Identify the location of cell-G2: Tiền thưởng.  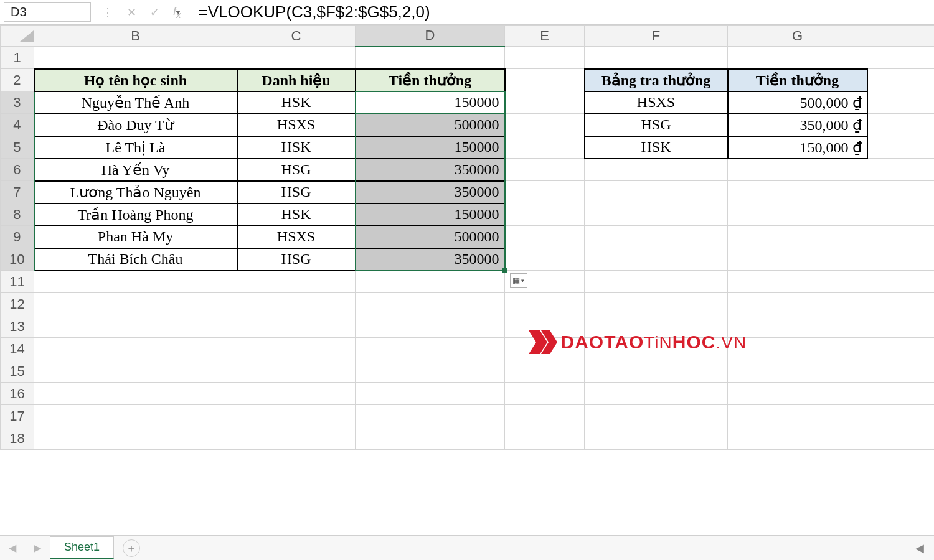
(798, 80).